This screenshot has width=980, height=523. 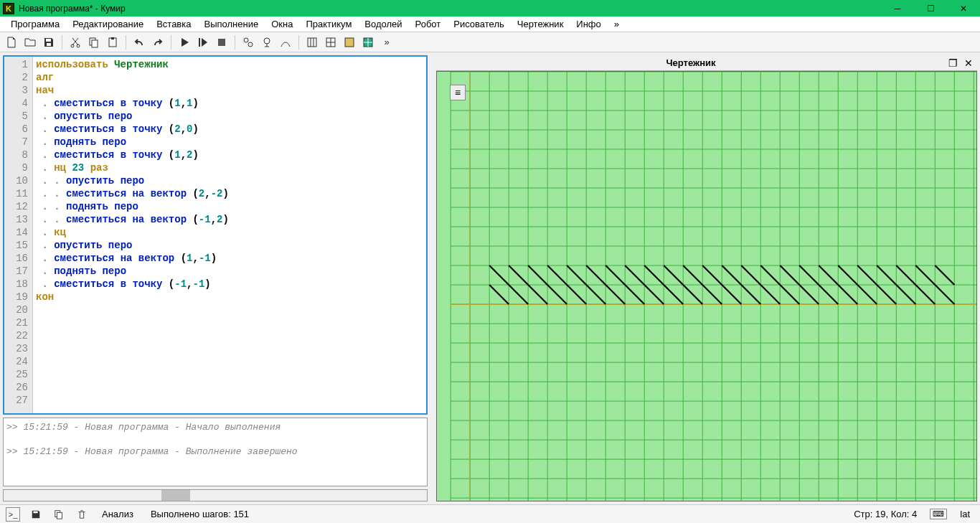 I want to click on maximize-button: ☐, so click(x=930, y=9).